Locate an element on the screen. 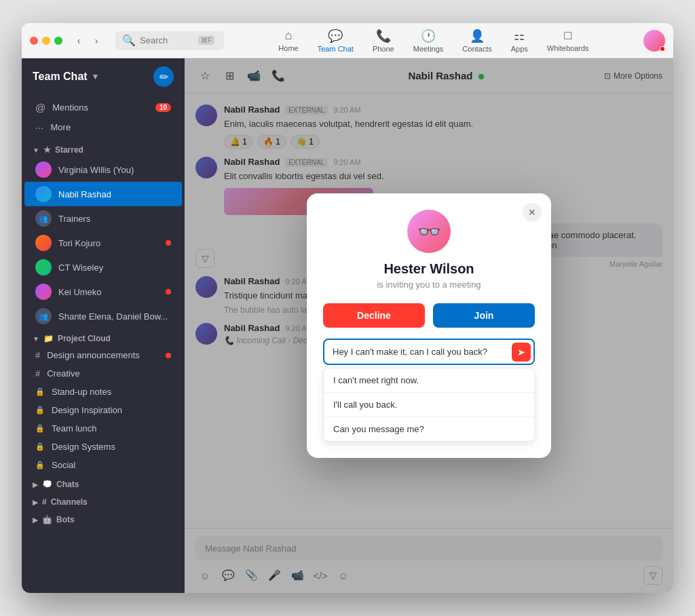 The image size is (695, 616). hash-icon: # is located at coordinates (38, 355).